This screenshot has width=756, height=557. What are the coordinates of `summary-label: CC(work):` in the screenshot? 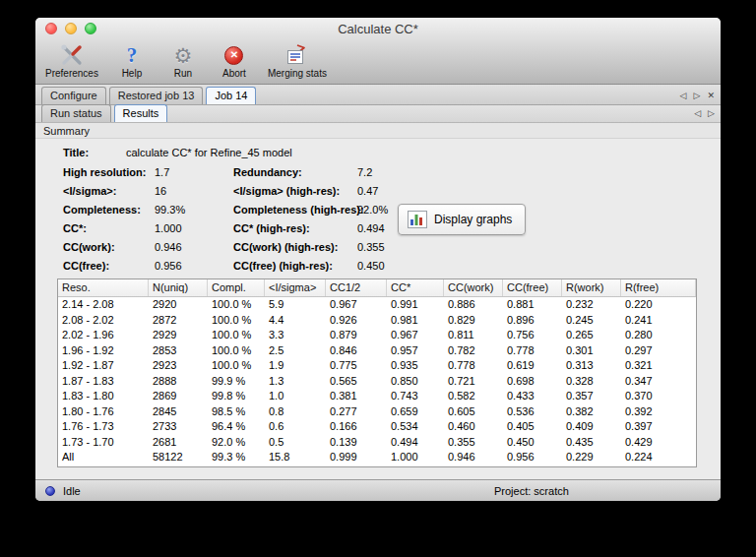 It's located at (108, 247).